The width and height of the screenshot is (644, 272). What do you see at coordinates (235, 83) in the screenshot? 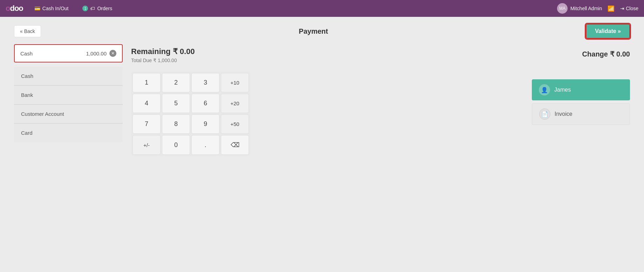
I see `numpad-plus10: +10` at bounding box center [235, 83].